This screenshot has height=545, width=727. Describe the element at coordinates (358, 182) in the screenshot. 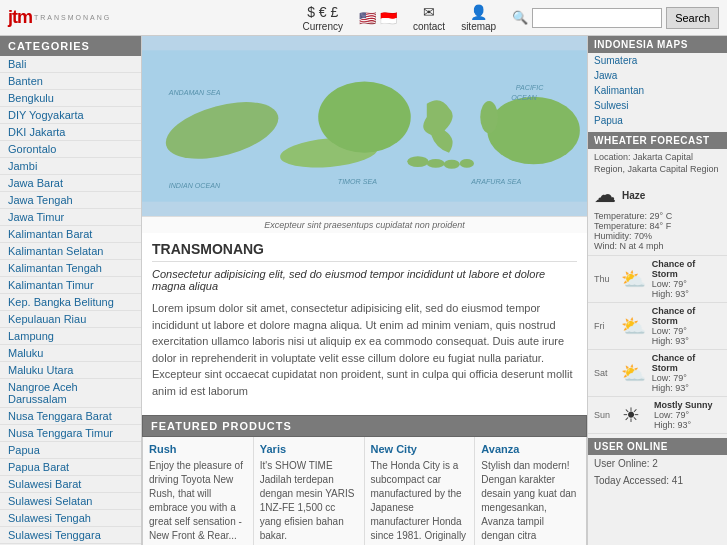

I see `svg-text: TIMOR SEA` at that location.